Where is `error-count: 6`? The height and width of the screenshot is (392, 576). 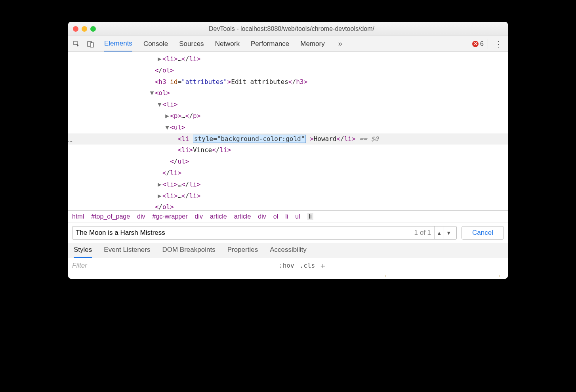 error-count: 6 is located at coordinates (482, 44).